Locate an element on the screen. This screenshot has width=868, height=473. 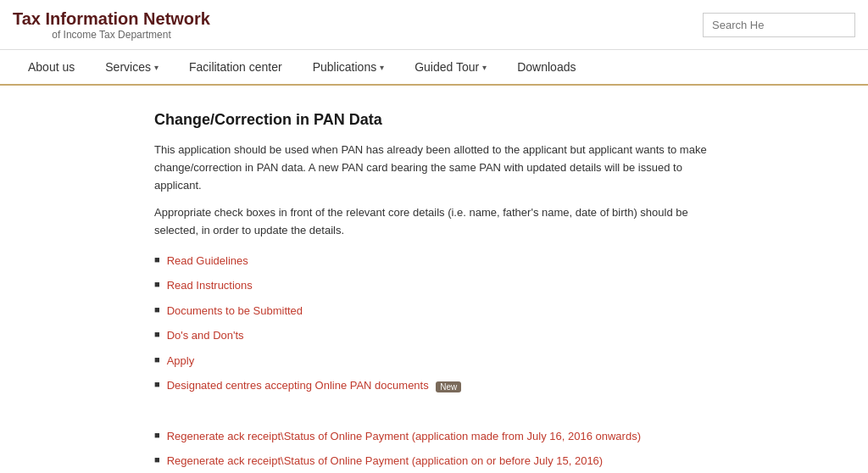
read-guidelines-link: Read Guidelines is located at coordinates (208, 261).